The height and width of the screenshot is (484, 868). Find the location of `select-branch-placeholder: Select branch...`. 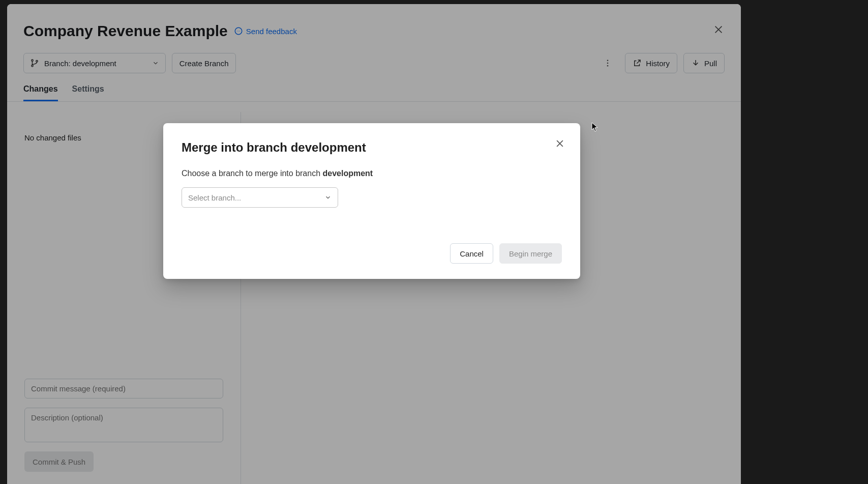

select-branch-placeholder: Select branch... is located at coordinates (215, 197).